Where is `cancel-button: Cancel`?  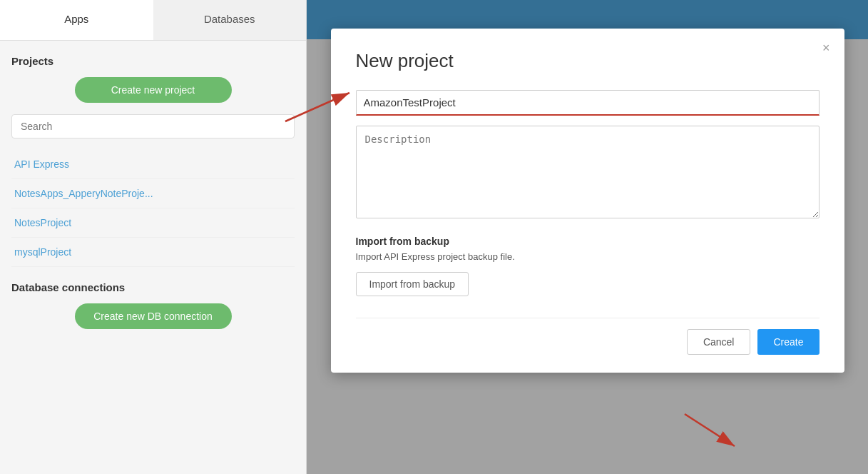 cancel-button: Cancel is located at coordinates (719, 342).